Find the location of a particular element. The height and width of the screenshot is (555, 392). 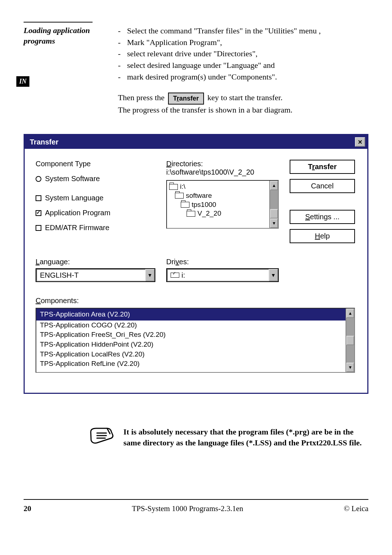

directories-group: Directories: i:\software\tps1000\V_2_20 … is located at coordinates (222, 201).